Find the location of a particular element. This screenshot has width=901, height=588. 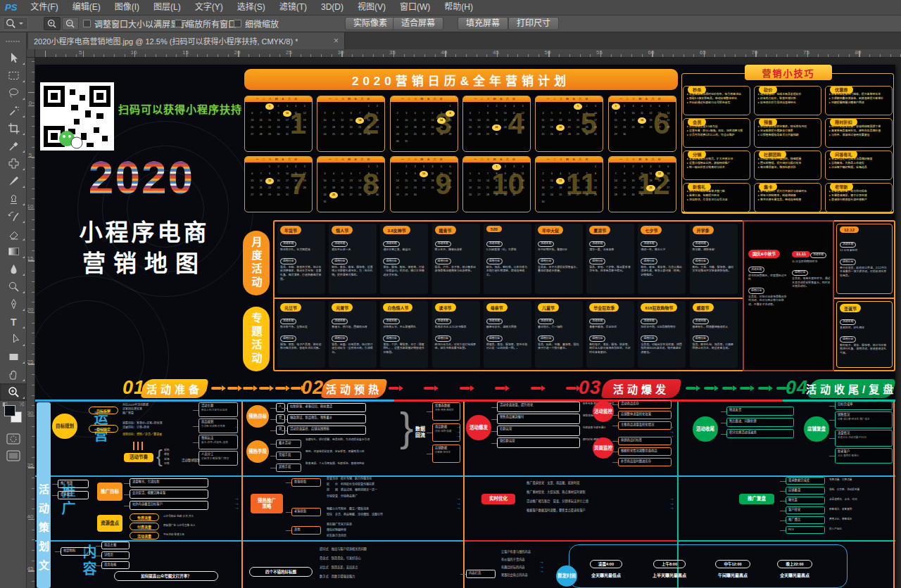

option-checkbox: 细微缩放 is located at coordinates (256, 24).